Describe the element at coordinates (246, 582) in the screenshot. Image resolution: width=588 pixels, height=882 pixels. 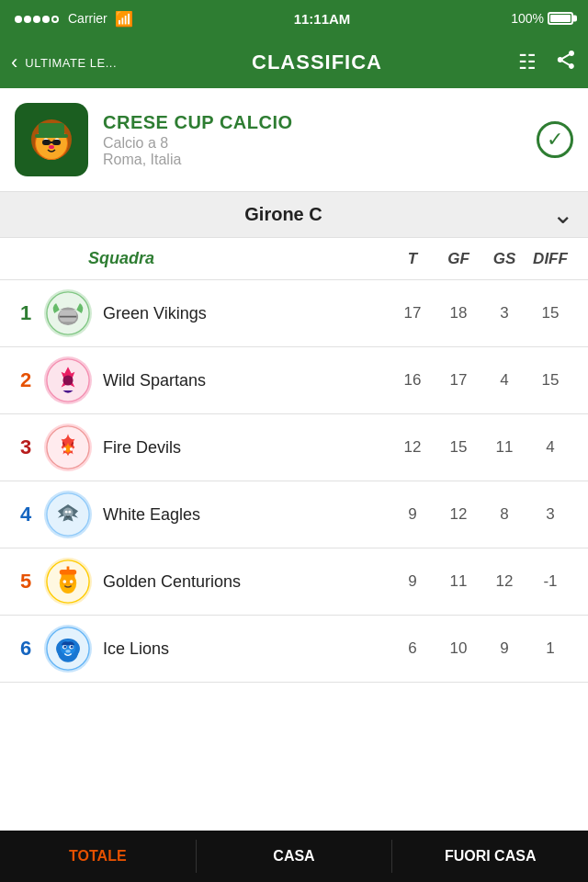
I see `team-name: Golden Centurions` at that location.